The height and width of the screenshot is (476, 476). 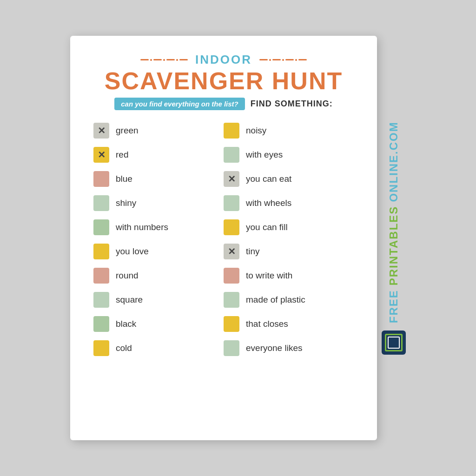 What do you see at coordinates (289, 179) in the screenshot?
I see `list-item: you can eat` at bounding box center [289, 179].